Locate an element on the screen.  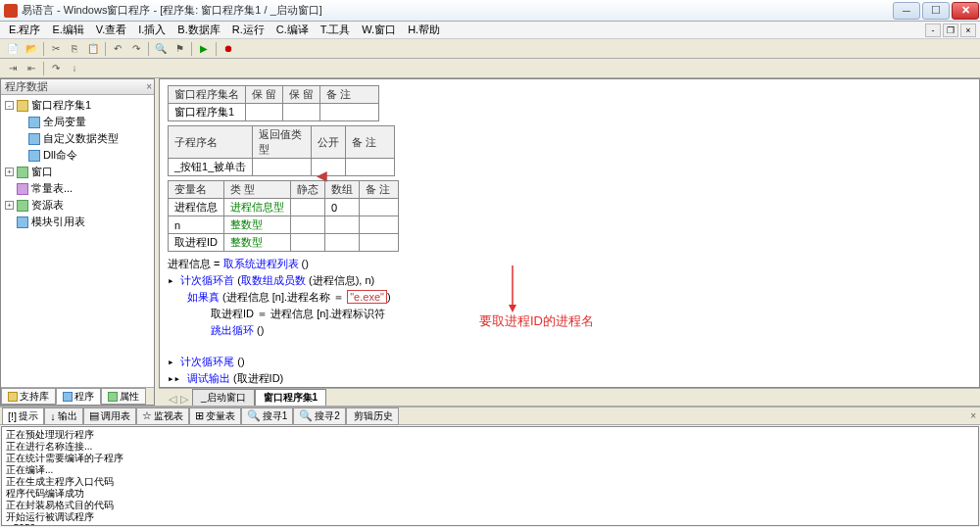
output-tab: 剪辑历史 is located at coordinates (372, 416).